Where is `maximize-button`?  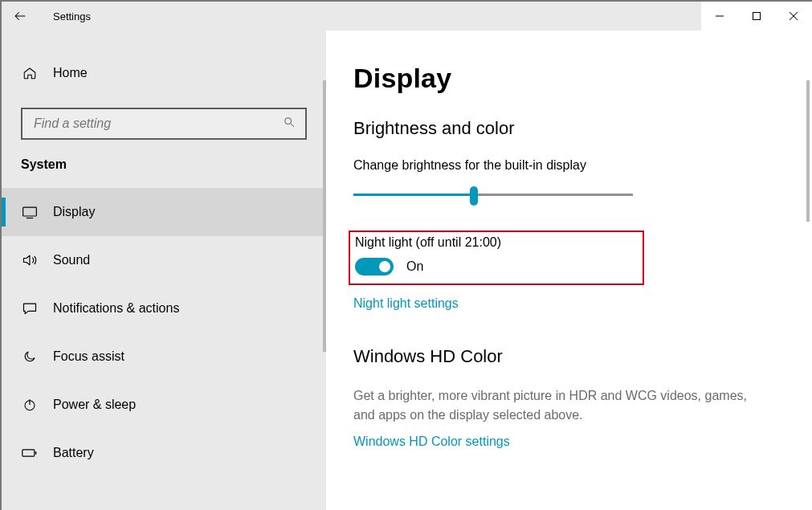 maximize-button is located at coordinates (757, 16).